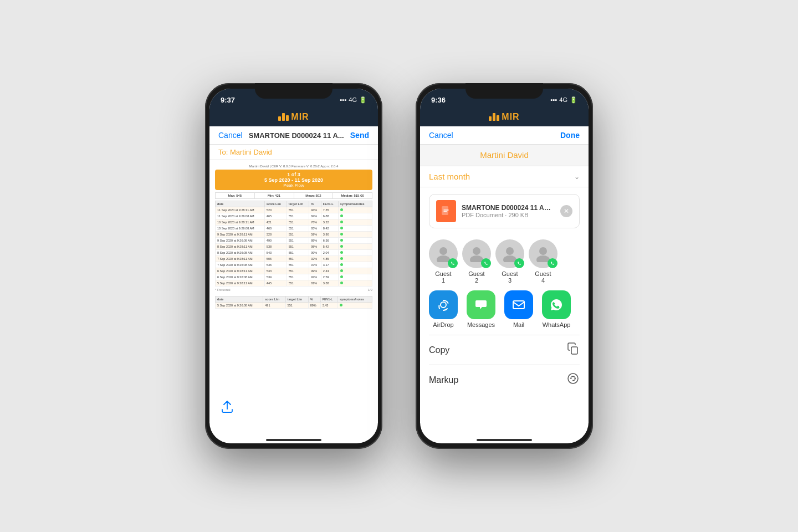 This screenshot has height=532, width=798. I want to click on markup-label: Markup, so click(443, 380).